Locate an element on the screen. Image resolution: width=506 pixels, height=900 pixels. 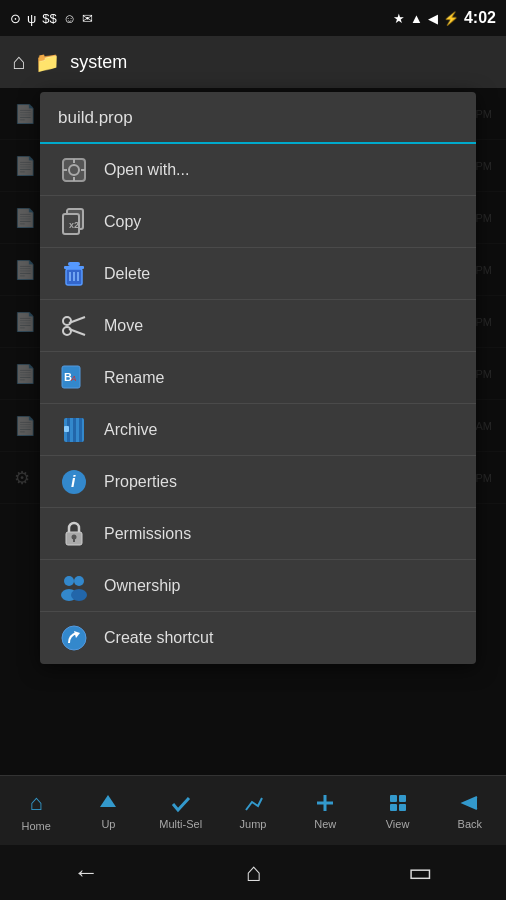
menu-label-open-with: Open with... is located at coordinates (146, 170).